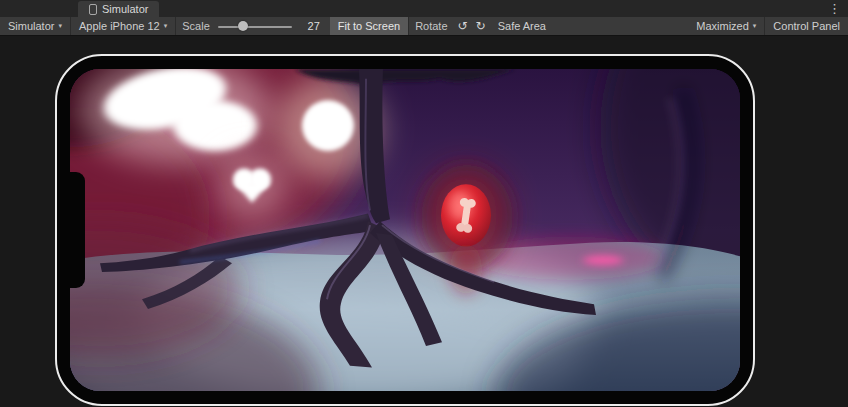  What do you see at coordinates (463, 26) in the screenshot?
I see `rotate-ccw-icon: ↺` at bounding box center [463, 26].